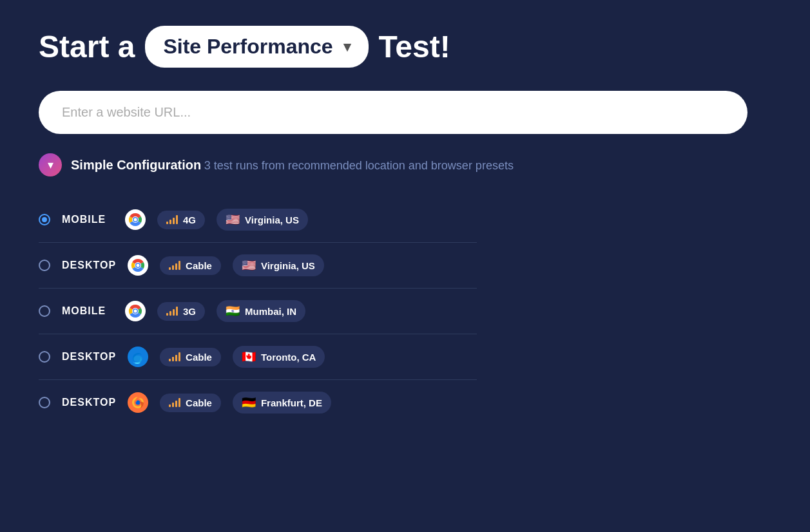  What do you see at coordinates (233, 311) in the screenshot?
I see `flag-icon: 🇮🇳` at bounding box center [233, 311].